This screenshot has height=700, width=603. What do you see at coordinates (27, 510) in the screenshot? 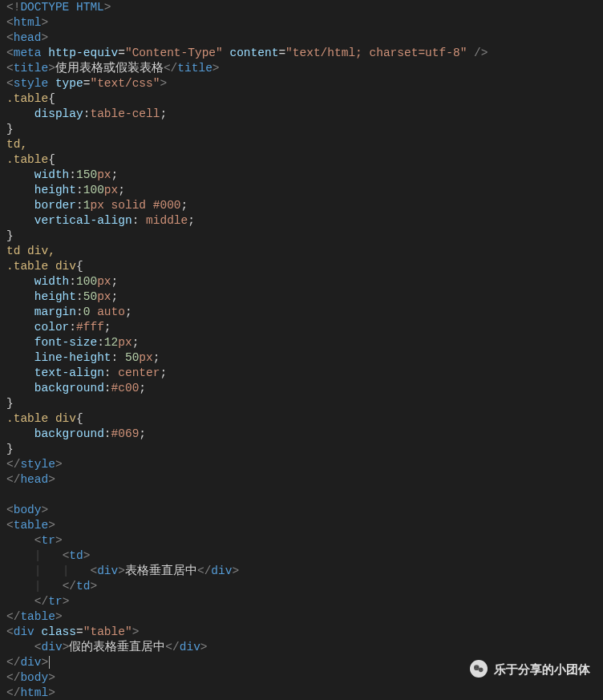
I see `code-line: <body>` at bounding box center [27, 510].